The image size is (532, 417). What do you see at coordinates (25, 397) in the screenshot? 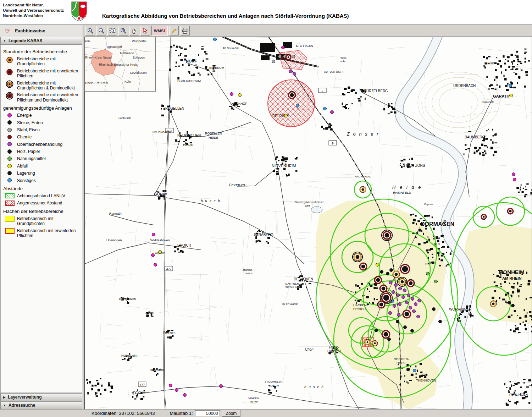
I see `layerverwaltung-panel-title: Layerverwaltung` at bounding box center [25, 397].